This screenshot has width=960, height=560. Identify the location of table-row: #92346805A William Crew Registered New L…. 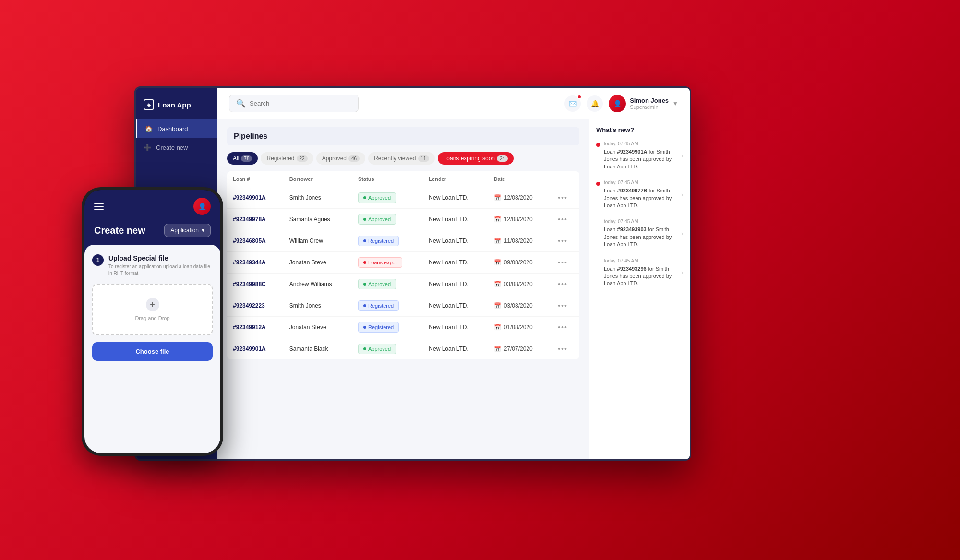
(403, 241).